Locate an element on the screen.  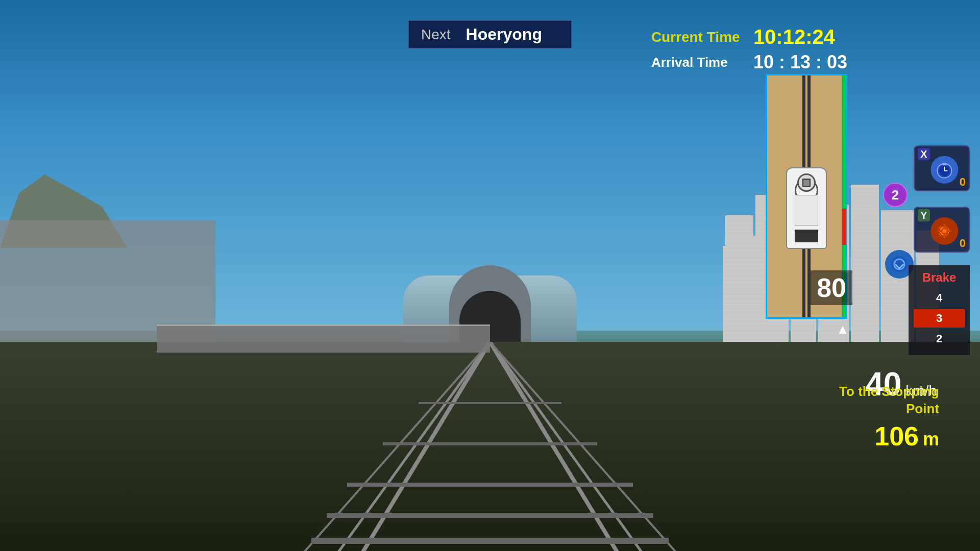
stopping-label: To the Stopping Point is located at coordinates (889, 400).